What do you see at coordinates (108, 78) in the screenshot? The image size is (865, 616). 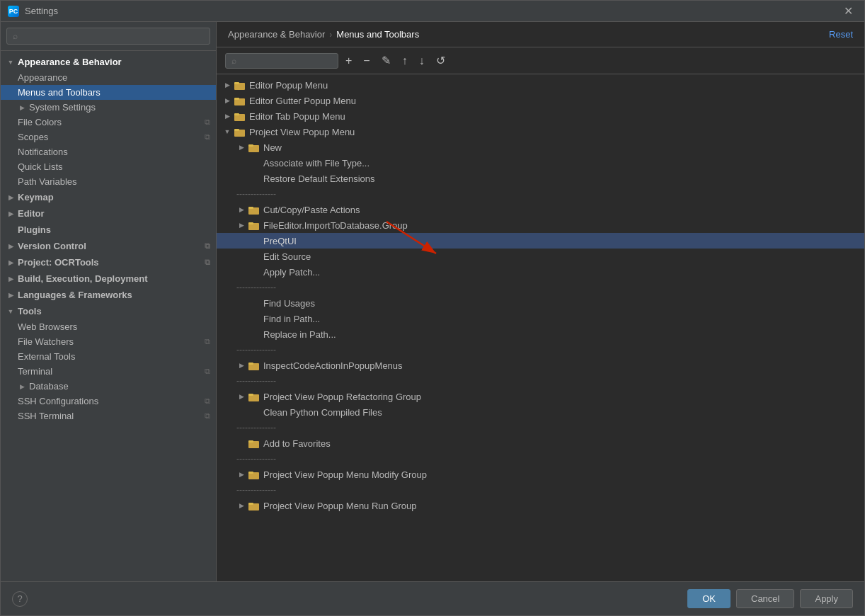 I see `sidebar-item-appearance: Appearance` at bounding box center [108, 78].